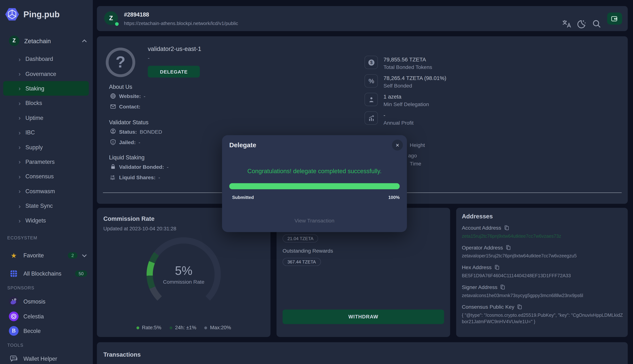 This screenshot has height=364, width=633. I want to click on lock-icon, so click(113, 166).